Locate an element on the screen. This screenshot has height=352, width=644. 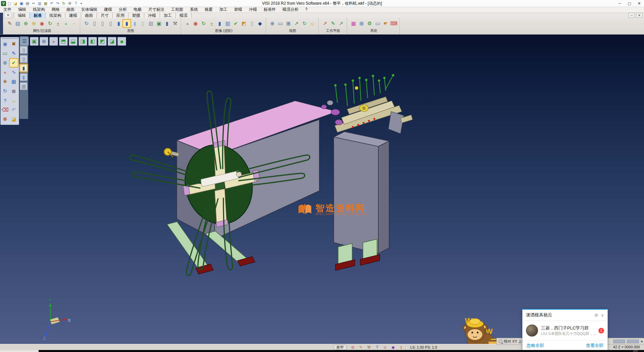
shaded-edges-cylinder-icon: ▮ is located at coordinates (127, 24).